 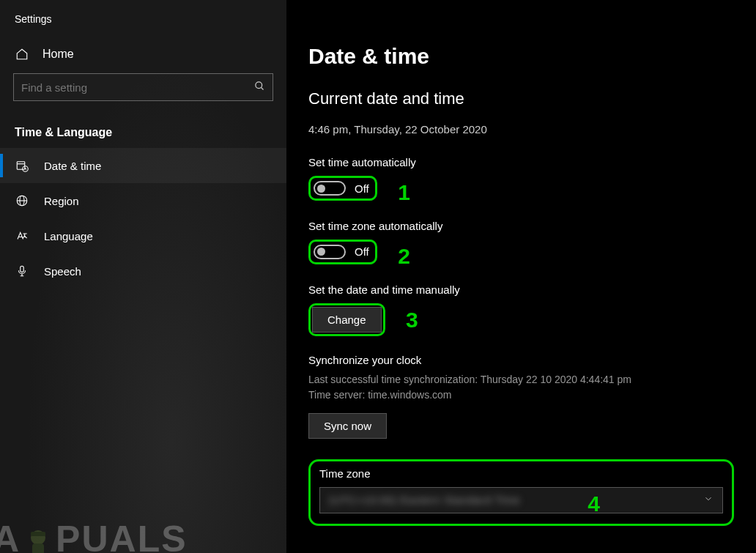 I want to click on watermark: APUALS, so click(x=94, y=535).